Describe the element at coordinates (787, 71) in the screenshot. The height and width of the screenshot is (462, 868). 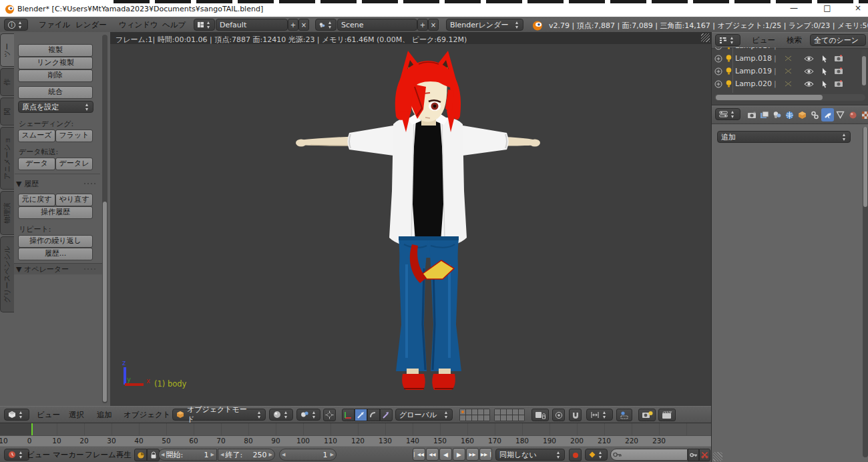
I see `outliner-row: Lamp.019|` at that location.